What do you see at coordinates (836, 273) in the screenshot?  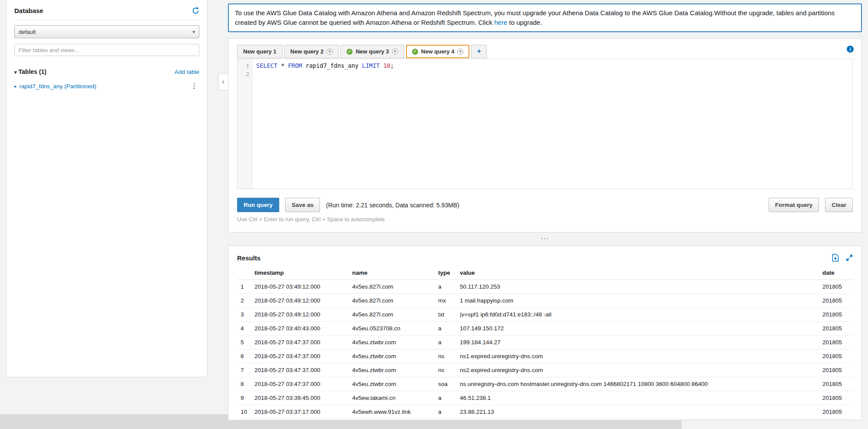 I see `column-header-date: date` at bounding box center [836, 273].